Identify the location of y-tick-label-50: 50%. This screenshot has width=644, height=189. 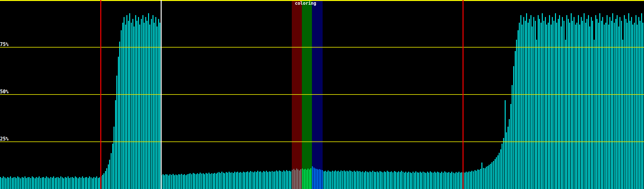
(4, 92).